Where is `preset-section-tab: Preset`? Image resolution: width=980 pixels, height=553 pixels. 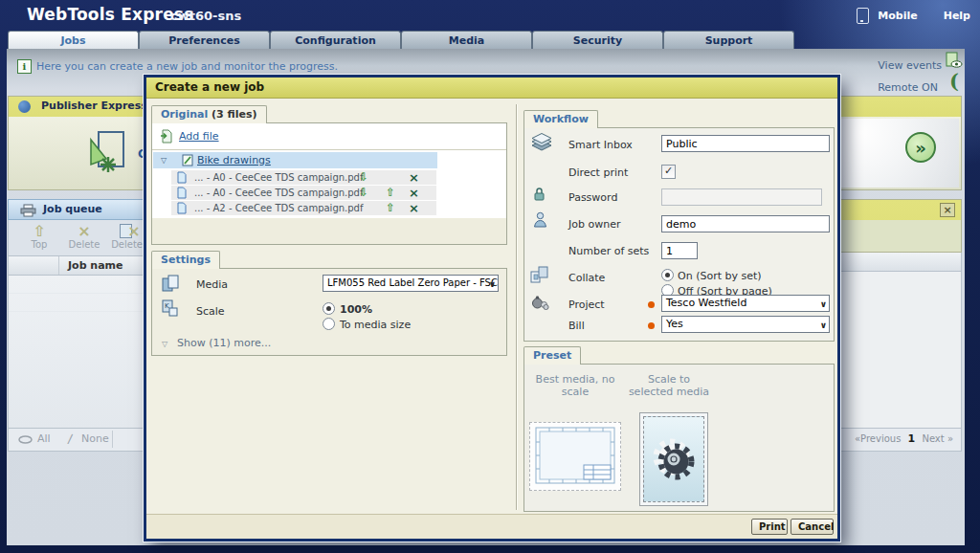 preset-section-tab: Preset is located at coordinates (552, 356).